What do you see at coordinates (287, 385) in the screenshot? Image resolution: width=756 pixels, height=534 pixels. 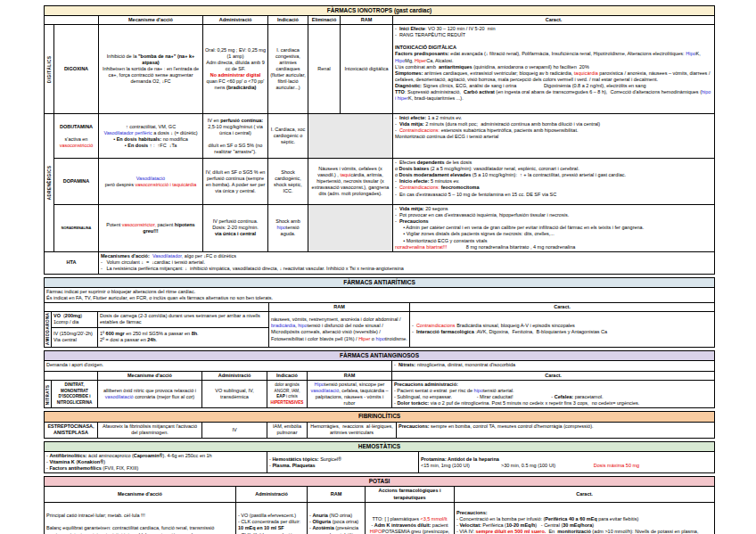 I see `text-segment: dolor anginós` at bounding box center [287, 385].